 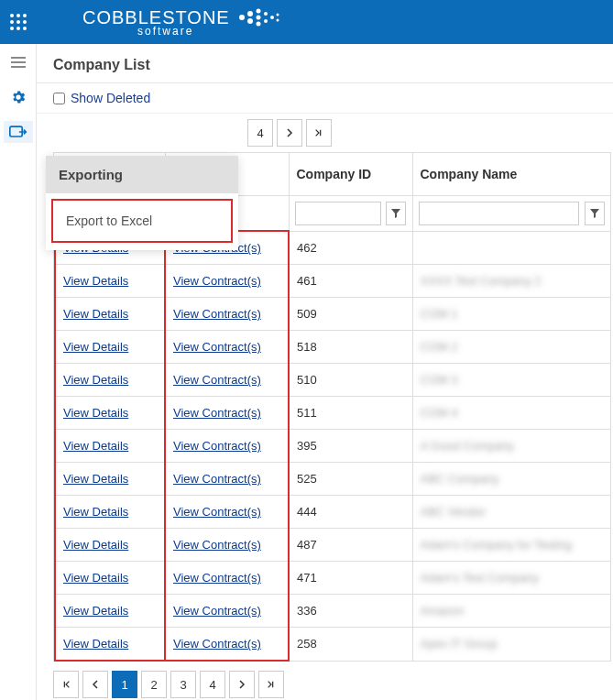 I want to click on pager-top-page-4: 4, so click(x=260, y=133).